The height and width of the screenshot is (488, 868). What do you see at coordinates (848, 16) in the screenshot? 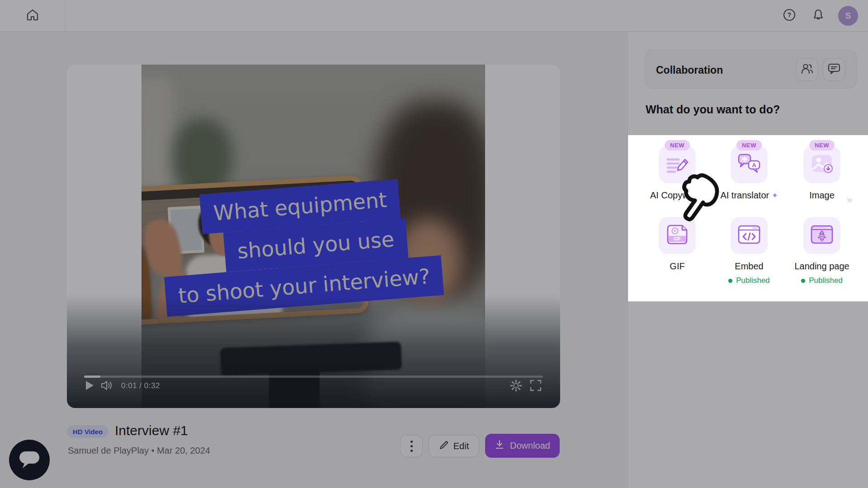
I see `avatar: S` at bounding box center [848, 16].